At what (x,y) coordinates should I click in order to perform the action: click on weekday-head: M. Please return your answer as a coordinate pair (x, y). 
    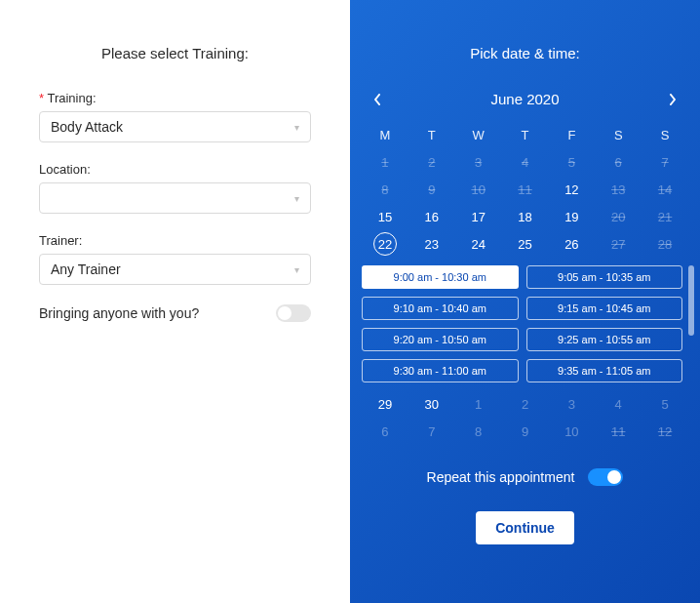
    Looking at the image, I should click on (385, 135).